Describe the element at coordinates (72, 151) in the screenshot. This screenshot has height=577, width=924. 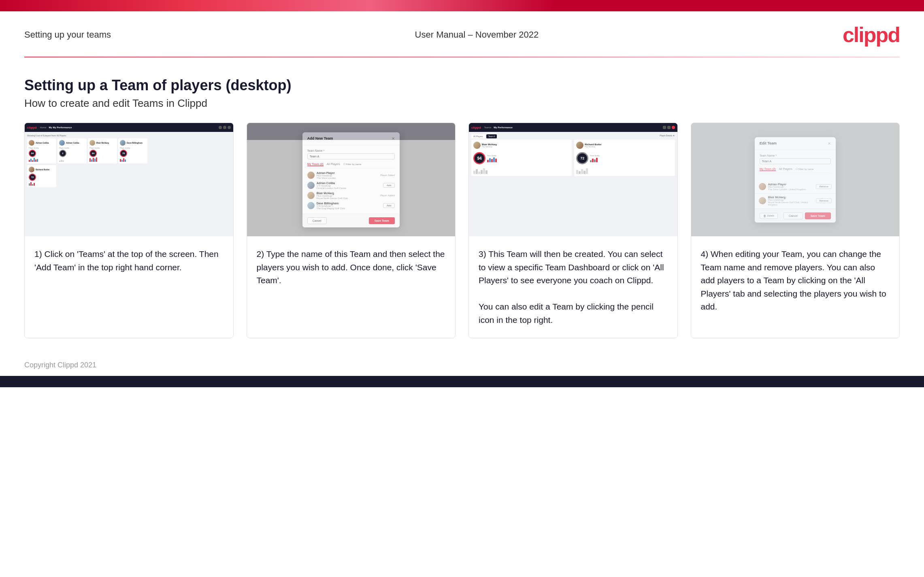
I see `mock-player-2: Adrian Coliba Player Quality 0` at that location.